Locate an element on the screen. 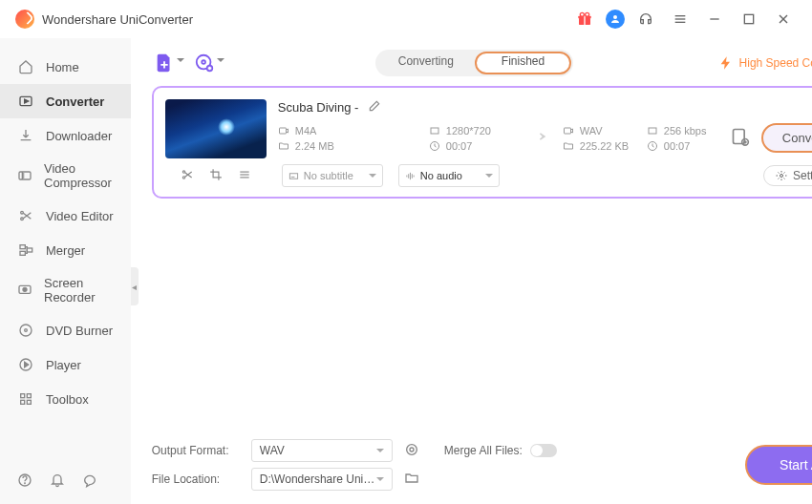 Image resolution: width=812 pixels, height=504 pixels. video-thumbnail is located at coordinates (216, 129).